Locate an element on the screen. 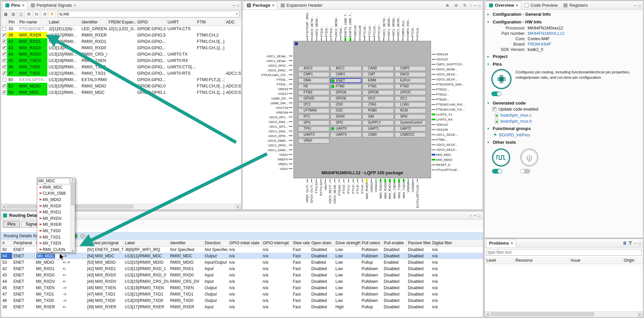 The image size is (644, 318). pins-table-row: 45 MII0_TXEN U13[19]/RMII... RMII0_TXEN … is located at coordinates (121, 60).